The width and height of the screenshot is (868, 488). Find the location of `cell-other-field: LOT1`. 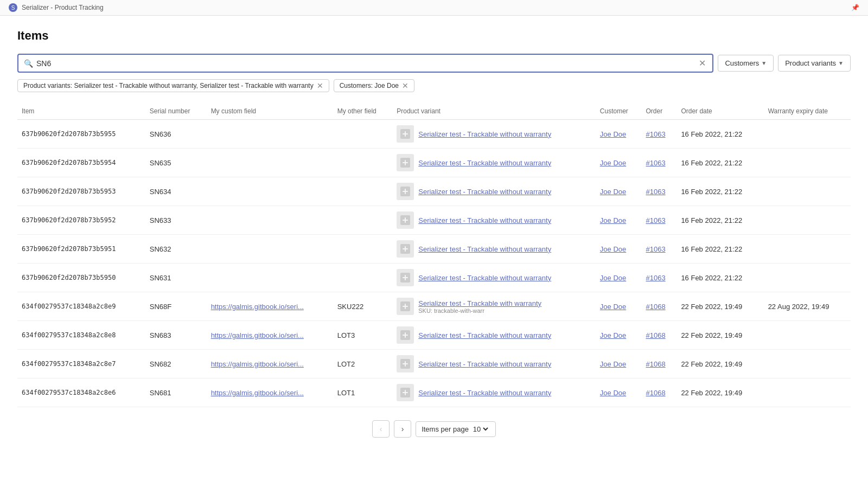

cell-other-field: LOT1 is located at coordinates (363, 393).